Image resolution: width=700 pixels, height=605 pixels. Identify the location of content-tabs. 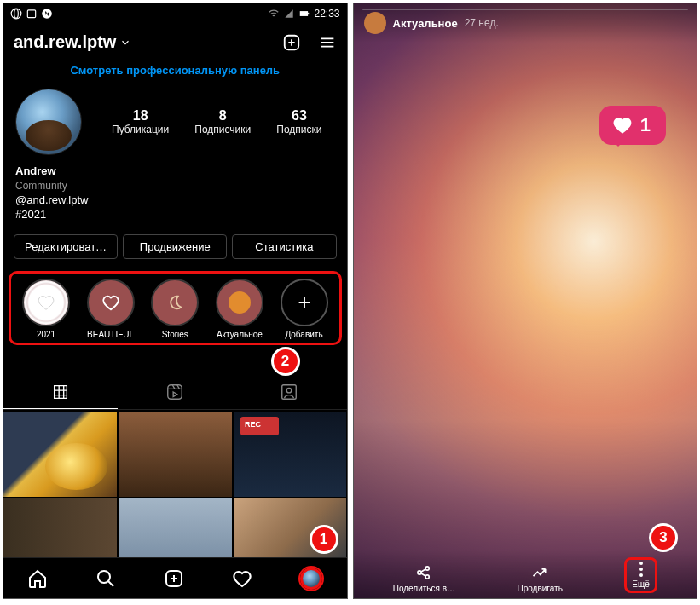
(176, 393).